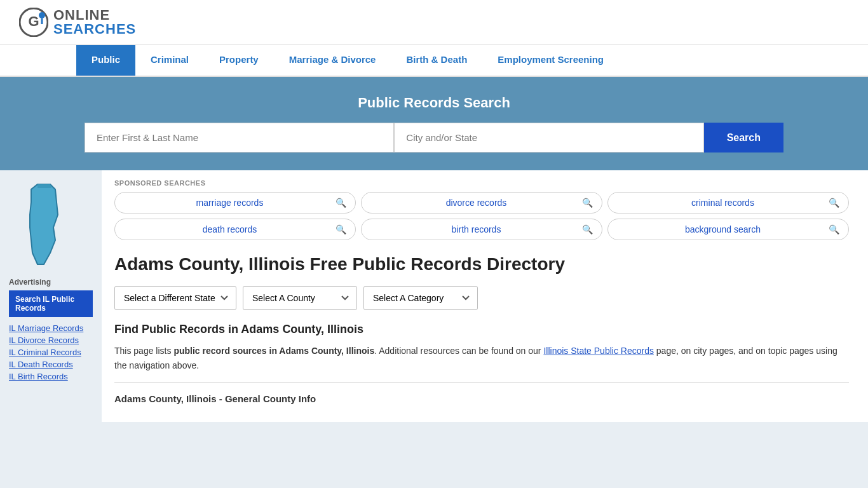 The image size is (868, 488). I want to click on description-text-2: . Additional resources can be found on o…, so click(459, 351).